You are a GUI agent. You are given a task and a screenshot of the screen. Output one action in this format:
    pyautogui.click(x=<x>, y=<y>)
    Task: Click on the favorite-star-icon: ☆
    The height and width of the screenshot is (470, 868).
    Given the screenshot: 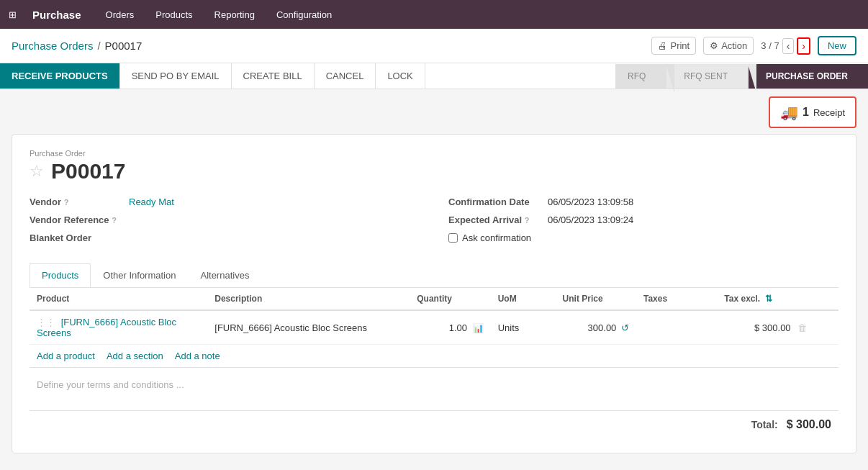 What is the action you would take?
    pyautogui.click(x=37, y=171)
    